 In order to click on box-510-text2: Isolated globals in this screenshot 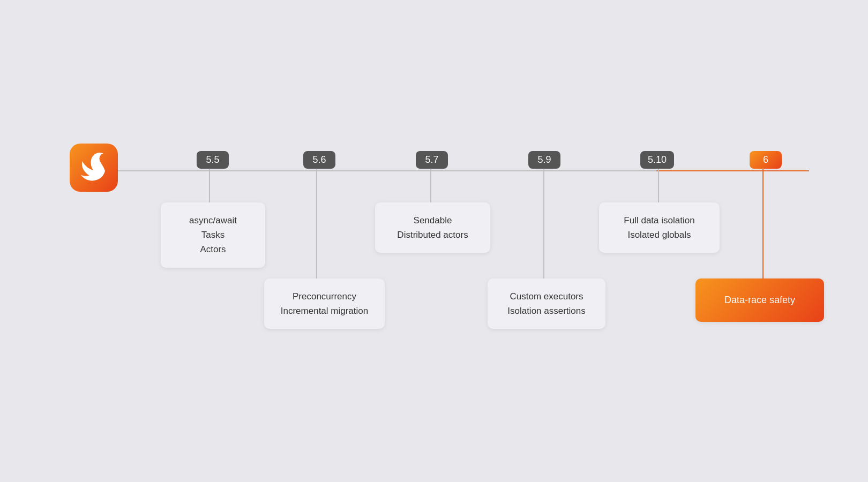, I will do `click(659, 235)`.